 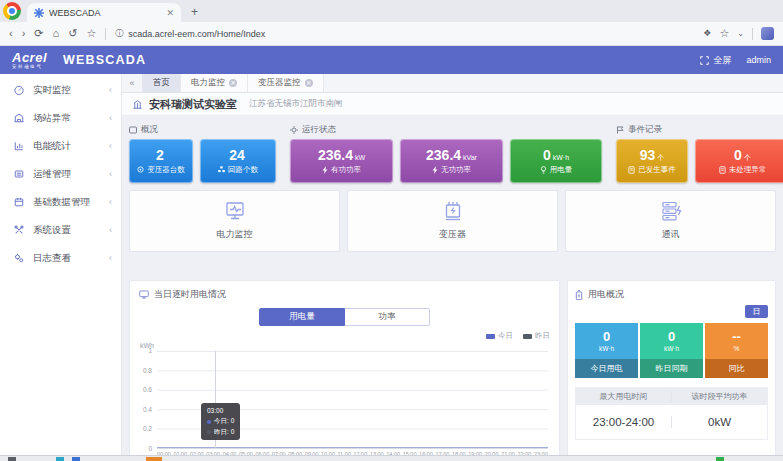 What do you see at coordinates (453, 212) in the screenshot?
I see `transformer-icon` at bounding box center [453, 212].